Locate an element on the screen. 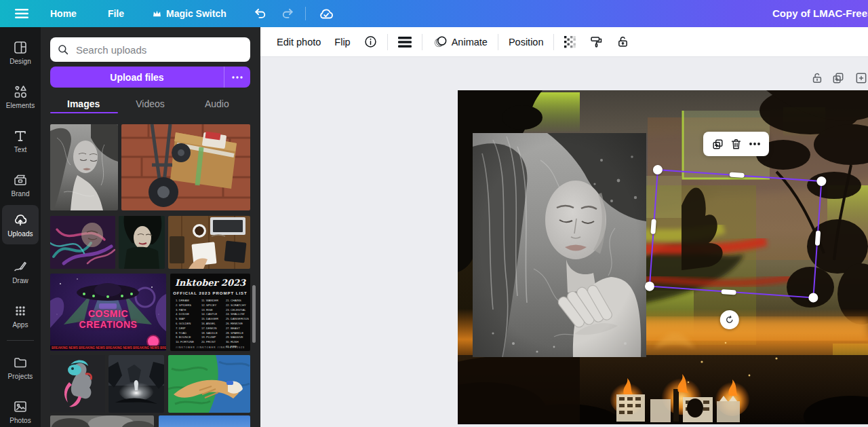 The image size is (868, 427). text-icon is located at coordinates (20, 136).